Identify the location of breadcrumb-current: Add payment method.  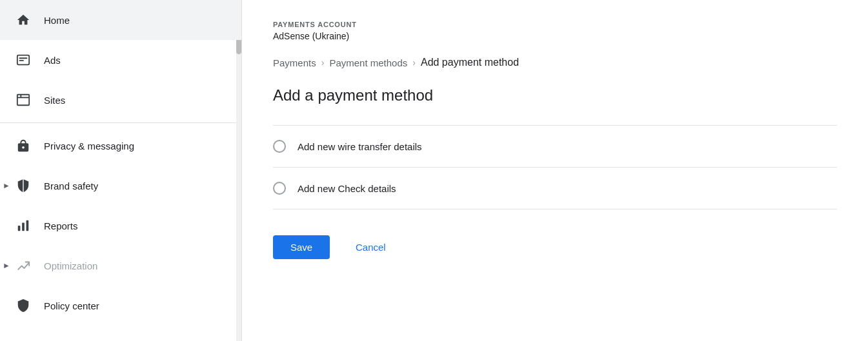
(470, 63).